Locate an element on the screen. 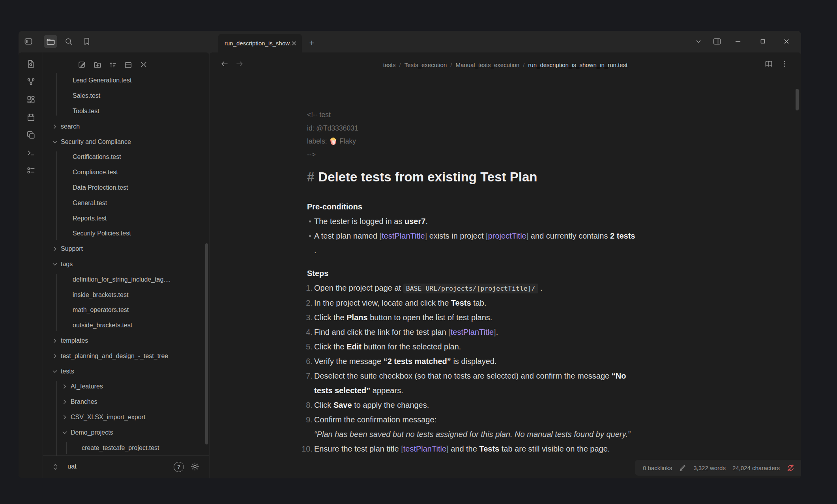 This screenshot has height=504, width=837. minimize-button is located at coordinates (738, 41).